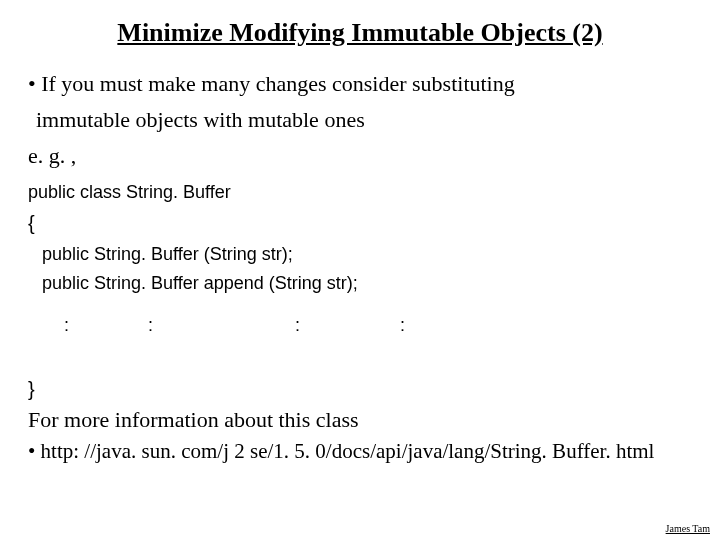  I want to click on code-append: public String. Buffer append (String str…, so click(360, 284).